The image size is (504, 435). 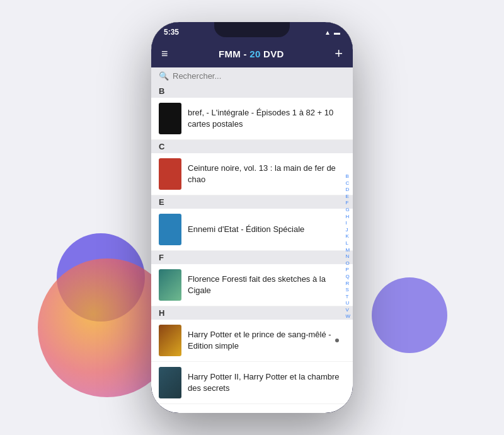 What do you see at coordinates (348, 257) in the screenshot?
I see `alpha-letter-n: N` at bounding box center [348, 257].